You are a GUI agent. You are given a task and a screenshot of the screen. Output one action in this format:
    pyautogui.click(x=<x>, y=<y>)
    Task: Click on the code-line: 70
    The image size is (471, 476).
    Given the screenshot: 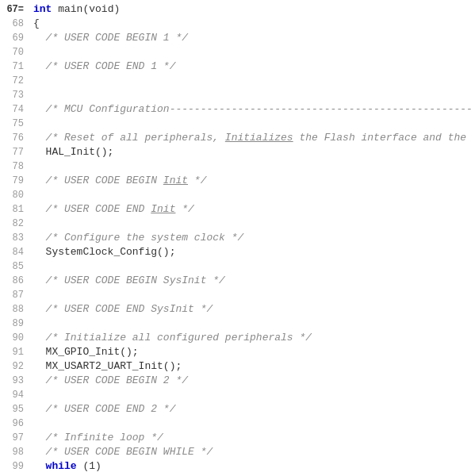 What is the action you would take?
    pyautogui.click(x=236, y=53)
    